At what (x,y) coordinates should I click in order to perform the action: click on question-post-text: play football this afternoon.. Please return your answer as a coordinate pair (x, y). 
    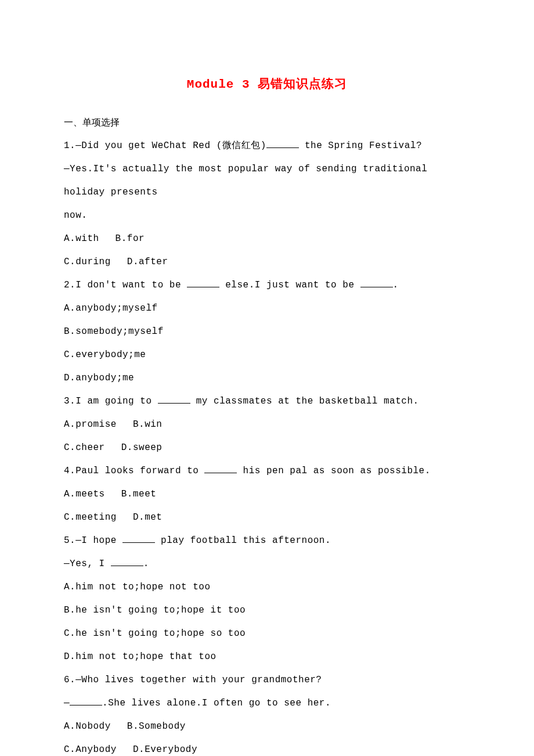
    Looking at the image, I should click on (243, 541).